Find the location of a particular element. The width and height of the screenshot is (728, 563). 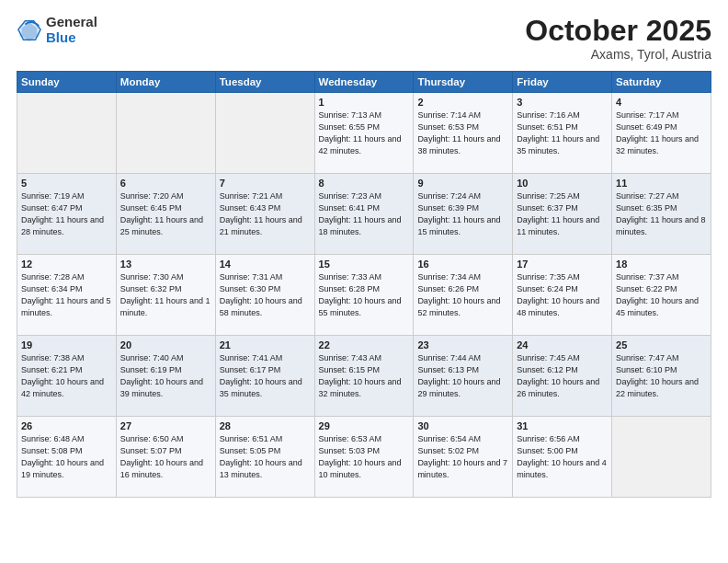

day-info: Sunrise: 7:31 AM Sunset: 6:30 PM Dayligh… is located at coordinates (265, 295).